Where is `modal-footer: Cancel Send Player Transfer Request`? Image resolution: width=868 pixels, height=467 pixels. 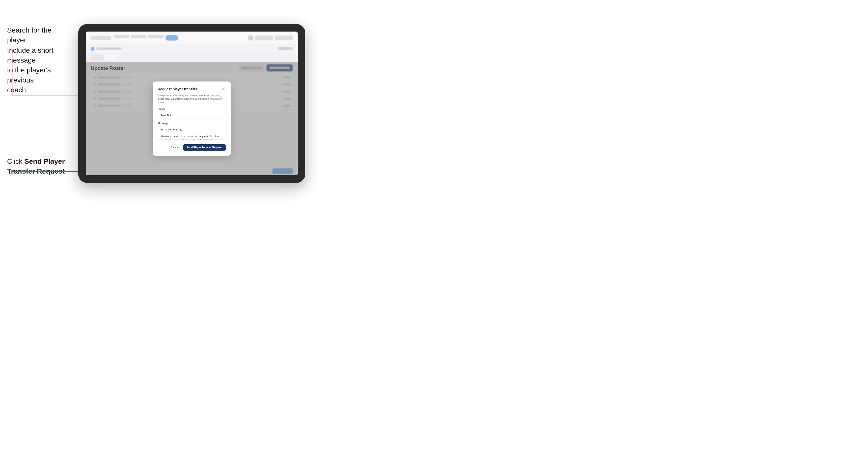 modal-footer: Cancel Send Player Transfer Request is located at coordinates (192, 148).